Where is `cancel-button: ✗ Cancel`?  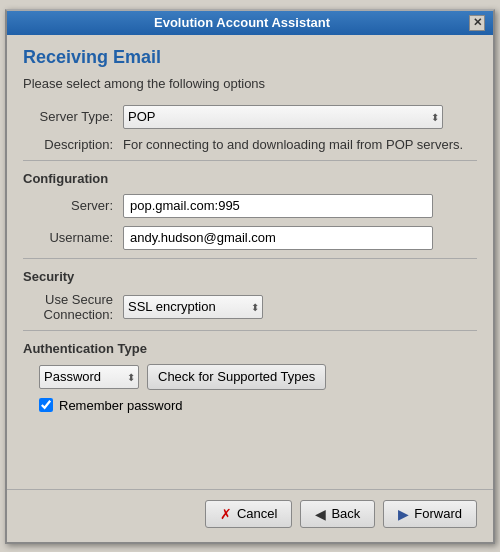 cancel-button: ✗ Cancel is located at coordinates (248, 514).